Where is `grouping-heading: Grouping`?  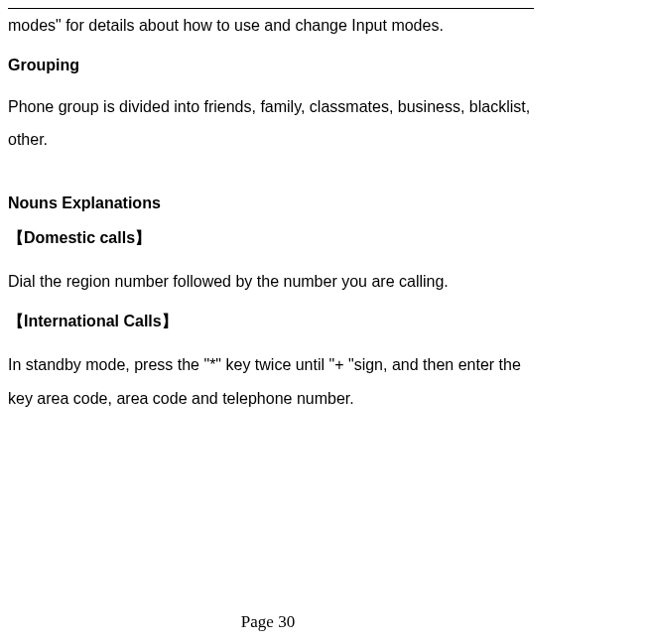 grouping-heading: Grouping is located at coordinates (272, 65).